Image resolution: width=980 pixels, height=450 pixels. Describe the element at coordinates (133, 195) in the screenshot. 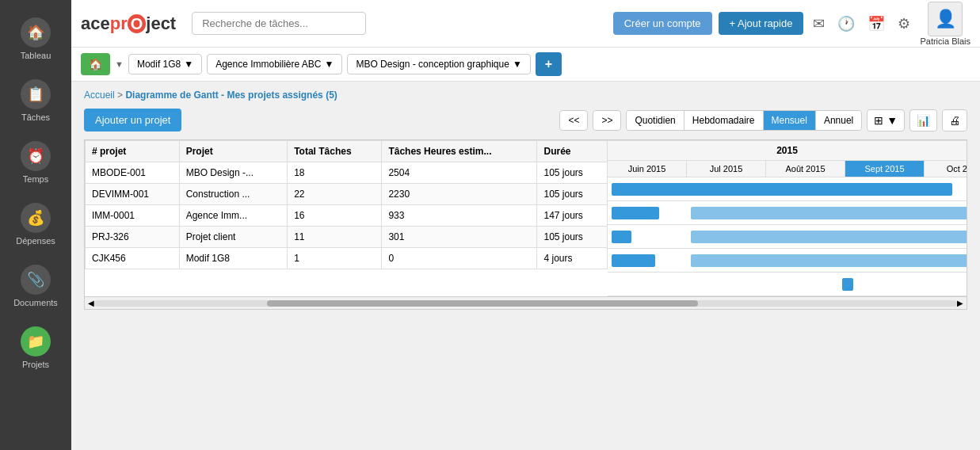

I see `cell-id: DEVIMM-001` at that location.